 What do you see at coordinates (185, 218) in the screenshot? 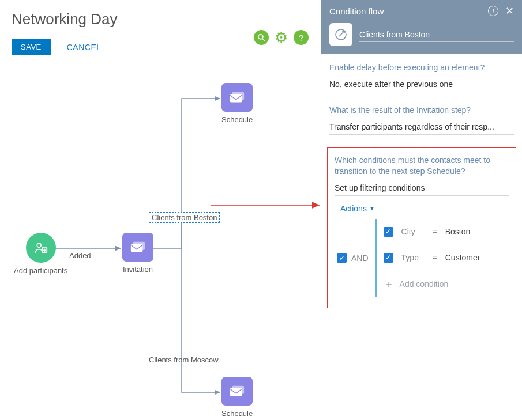
I see `edge-label-boston: Clients from Boston` at bounding box center [185, 218].